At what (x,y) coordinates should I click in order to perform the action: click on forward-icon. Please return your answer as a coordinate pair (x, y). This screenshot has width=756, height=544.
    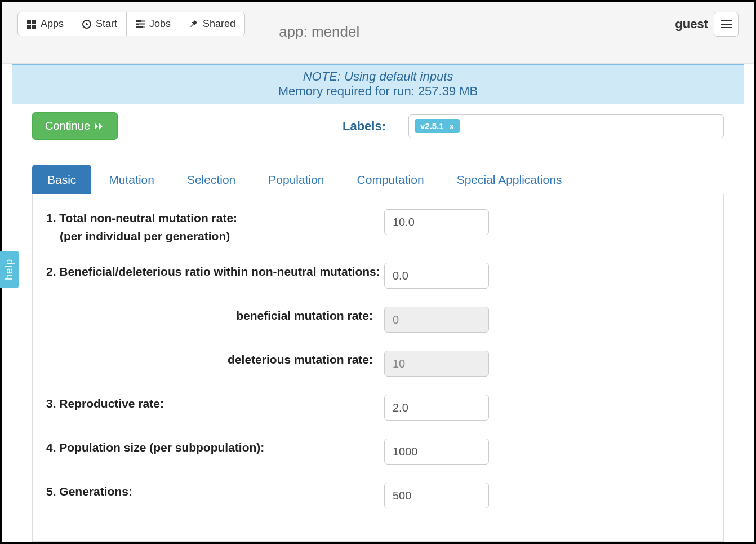
    Looking at the image, I should click on (100, 126).